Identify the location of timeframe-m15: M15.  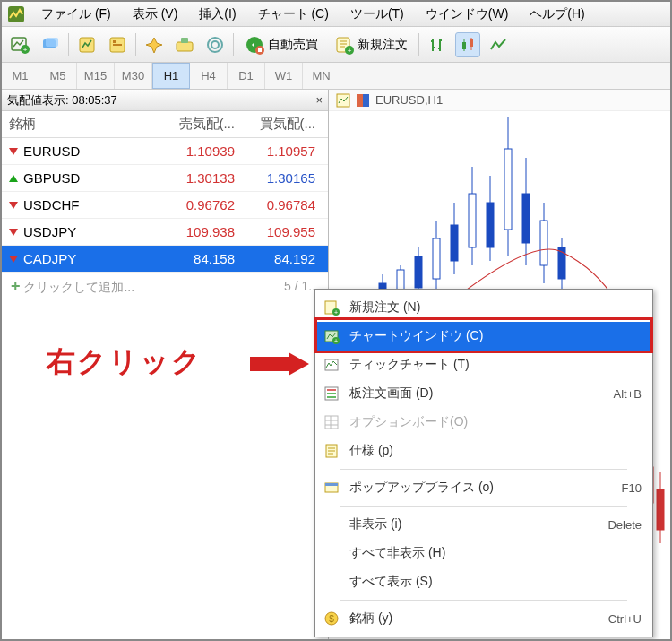
(96, 75).